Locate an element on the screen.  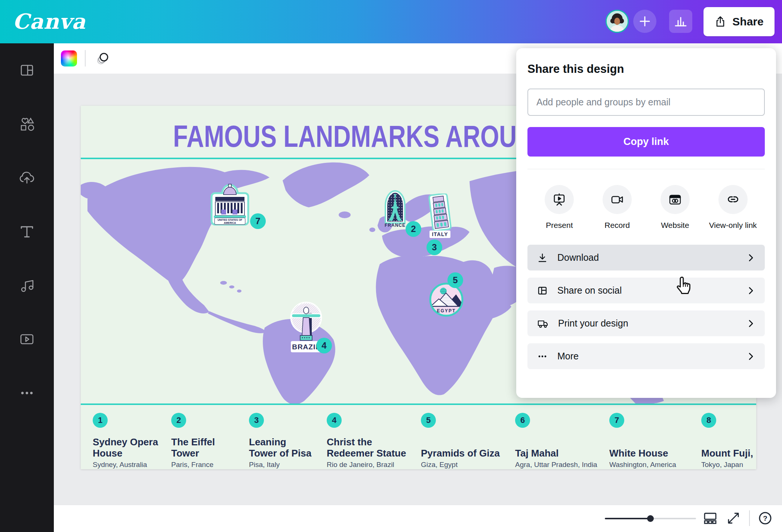
plus-icon is located at coordinates (645, 21).